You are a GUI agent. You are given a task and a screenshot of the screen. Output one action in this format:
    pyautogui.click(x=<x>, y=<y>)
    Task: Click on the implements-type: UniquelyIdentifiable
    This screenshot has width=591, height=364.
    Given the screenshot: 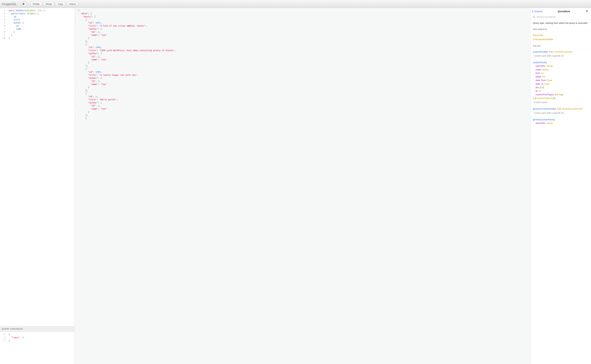 What is the action you would take?
    pyautogui.click(x=561, y=39)
    